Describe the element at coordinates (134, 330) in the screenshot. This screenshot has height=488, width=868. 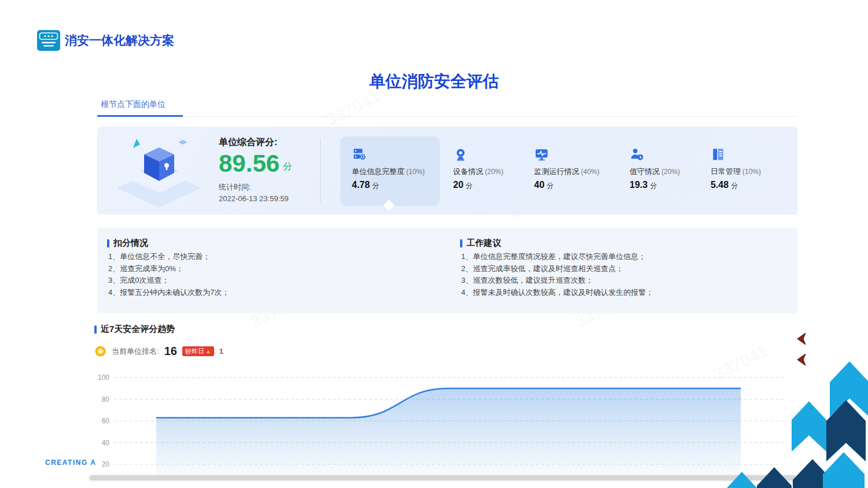
I see `trend-header: 近7天安全评分趋势` at that location.